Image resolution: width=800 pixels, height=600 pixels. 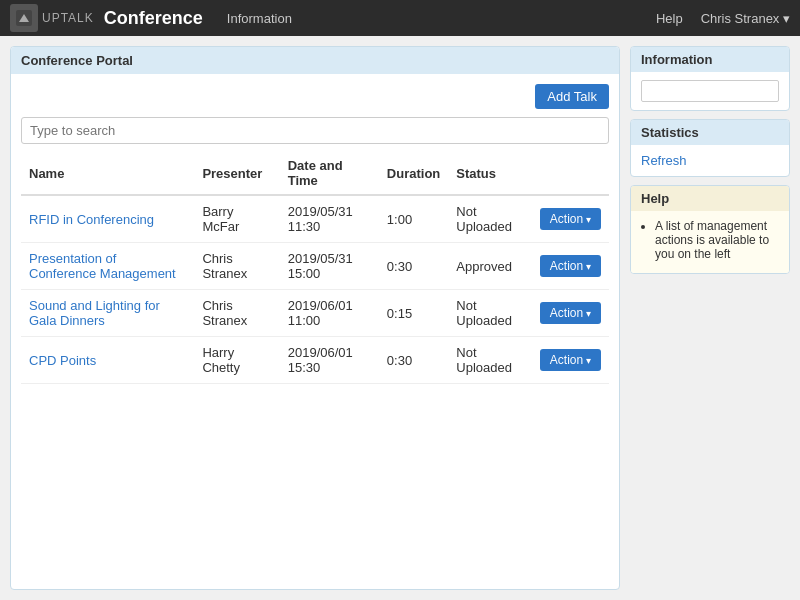 What do you see at coordinates (710, 132) in the screenshot?
I see `statistics-header: Statistics` at bounding box center [710, 132].